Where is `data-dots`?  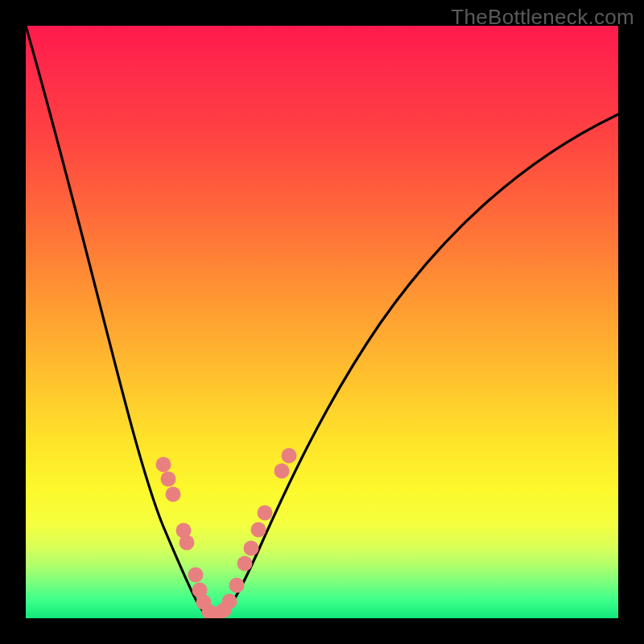 data-dots is located at coordinates (227, 534).